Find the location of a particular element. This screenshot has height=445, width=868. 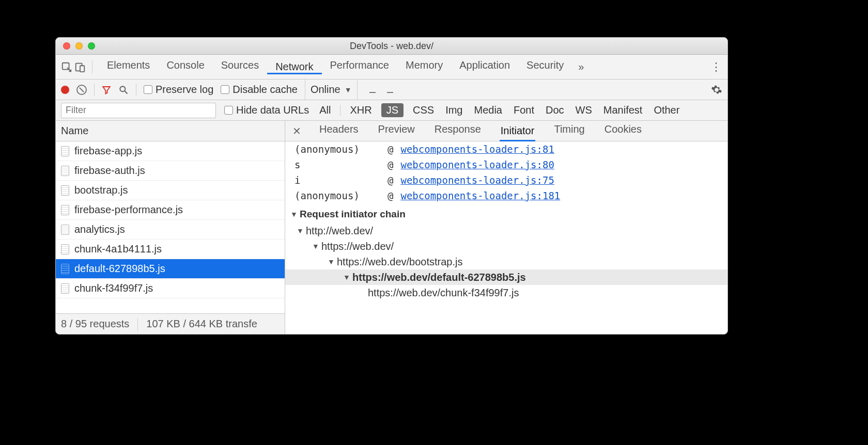

panel-tab-elements: Elements is located at coordinates (128, 65).